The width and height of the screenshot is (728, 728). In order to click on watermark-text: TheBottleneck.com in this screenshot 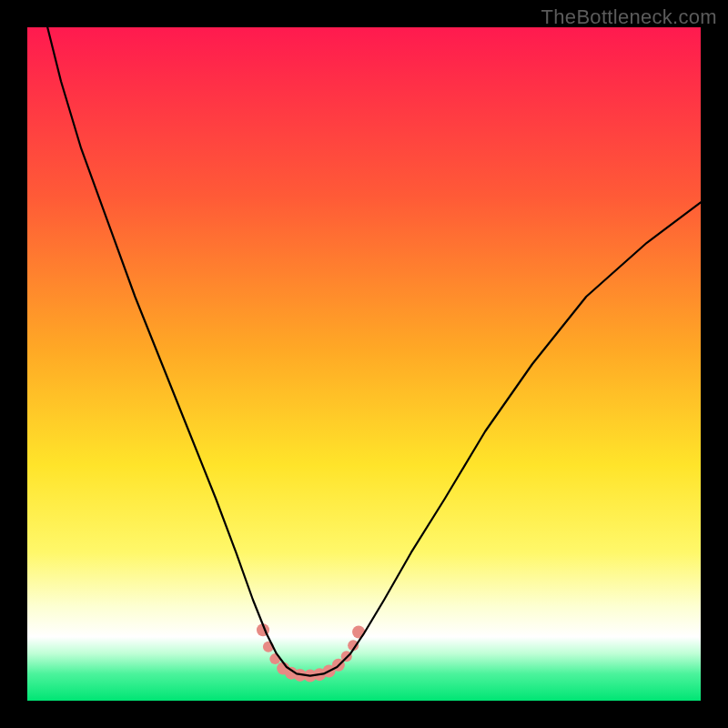, I will do `click(630, 17)`.